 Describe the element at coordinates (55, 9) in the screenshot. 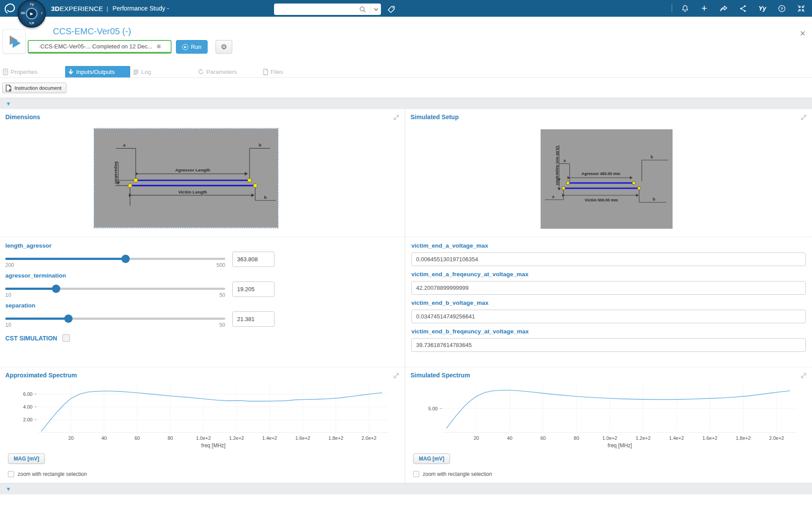

I see `brand-3d: 3D` at that location.